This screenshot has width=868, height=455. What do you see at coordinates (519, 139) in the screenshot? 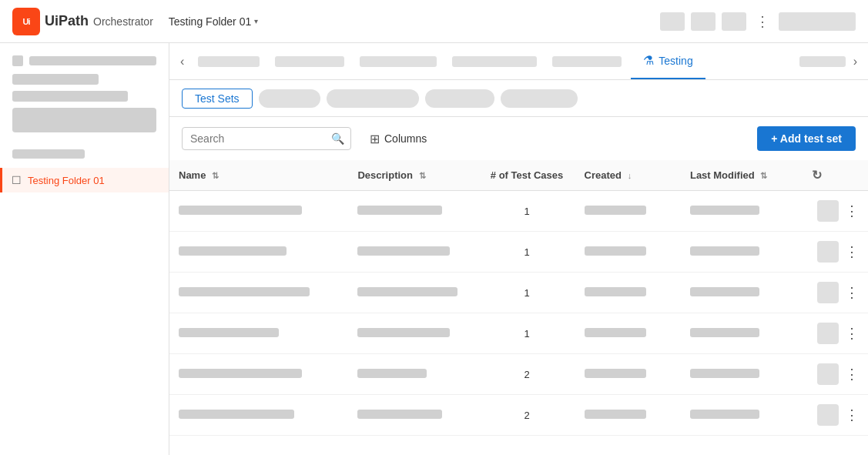
I see `toolbar: 🔍 ⊞ Columns + Add test set` at bounding box center [519, 139].